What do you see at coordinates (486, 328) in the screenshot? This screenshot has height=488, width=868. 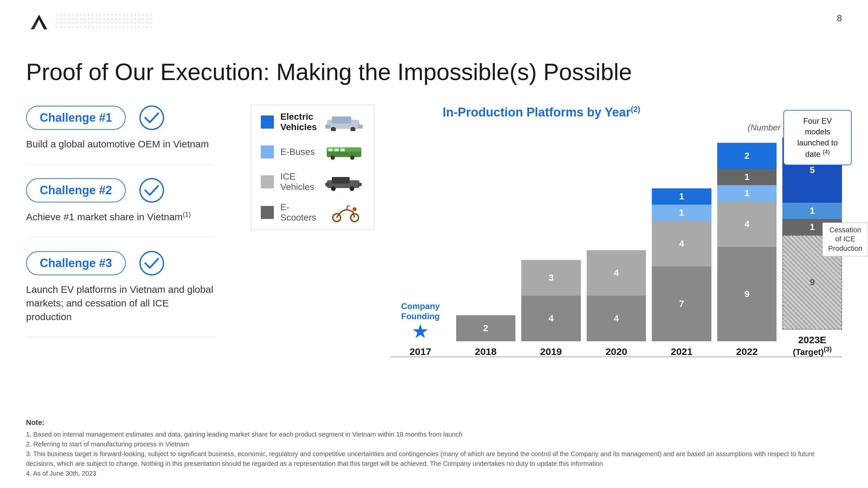 I see `bar-seg-ice-2018: 2` at bounding box center [486, 328].